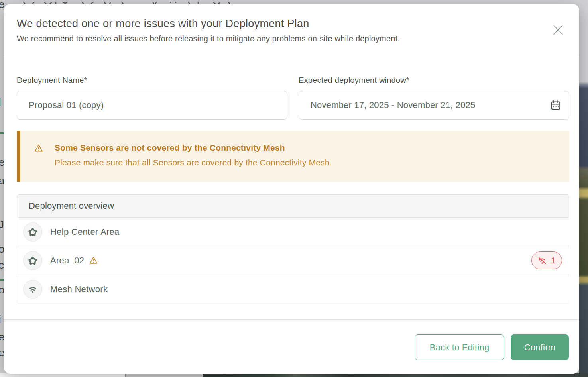 This screenshot has height=377, width=588. Describe the element at coordinates (152, 105) in the screenshot. I see `deployment-name-input: Proposal 01 (copy)` at that location.